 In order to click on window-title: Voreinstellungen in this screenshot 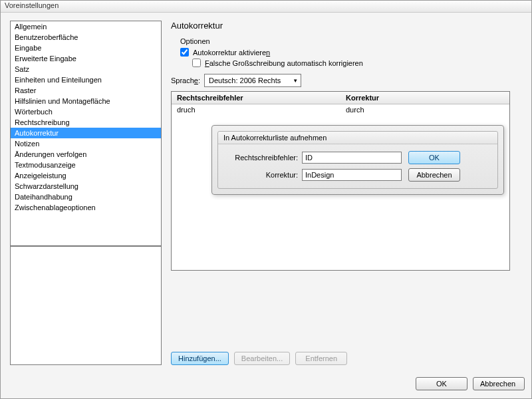, I will do `click(266, 7)`.